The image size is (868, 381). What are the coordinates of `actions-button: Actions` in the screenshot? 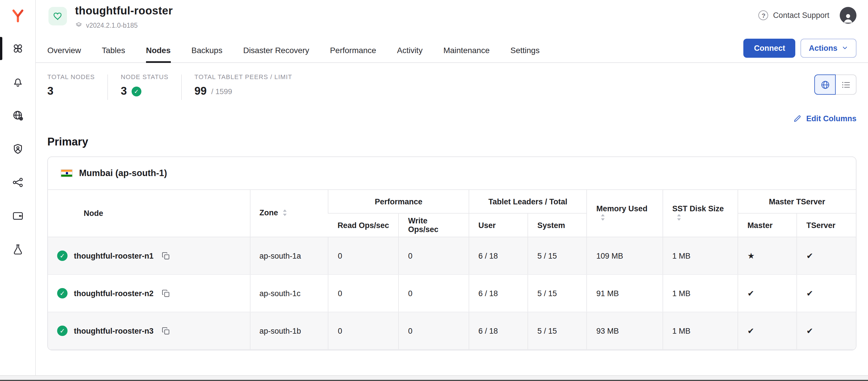 It's located at (829, 48).